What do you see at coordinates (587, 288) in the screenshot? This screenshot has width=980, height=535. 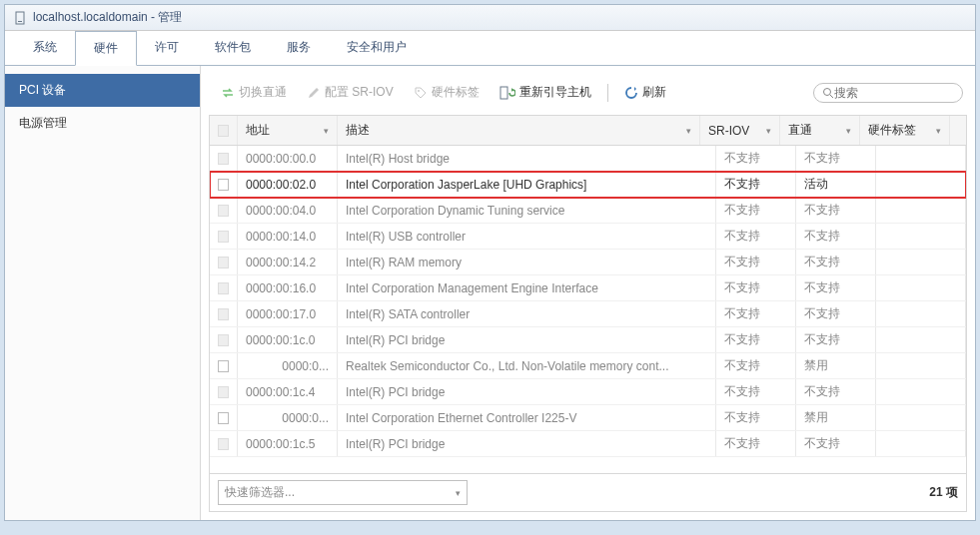 I see `table-row: 0000:00:16.0Intel Corporation Management…` at bounding box center [587, 288].